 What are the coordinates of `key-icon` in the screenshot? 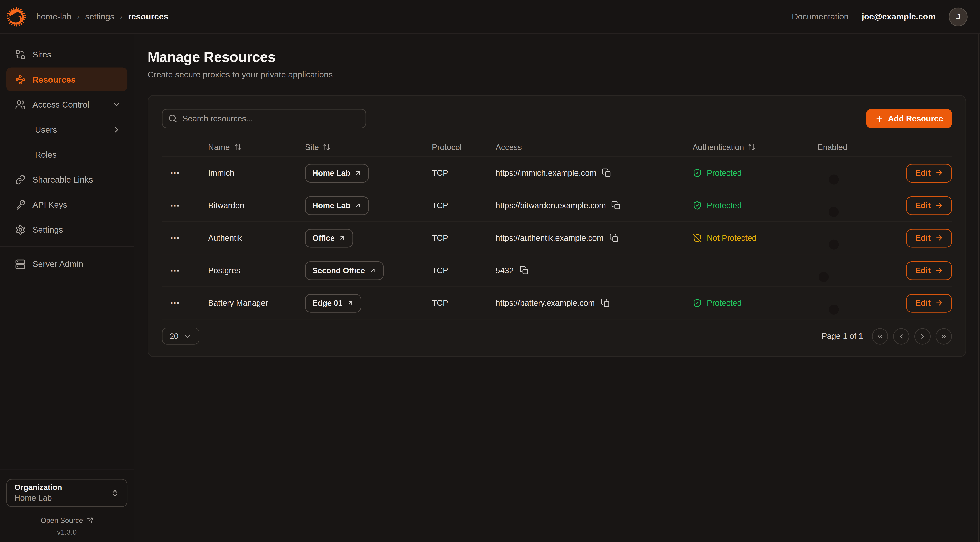 It's located at (20, 204).